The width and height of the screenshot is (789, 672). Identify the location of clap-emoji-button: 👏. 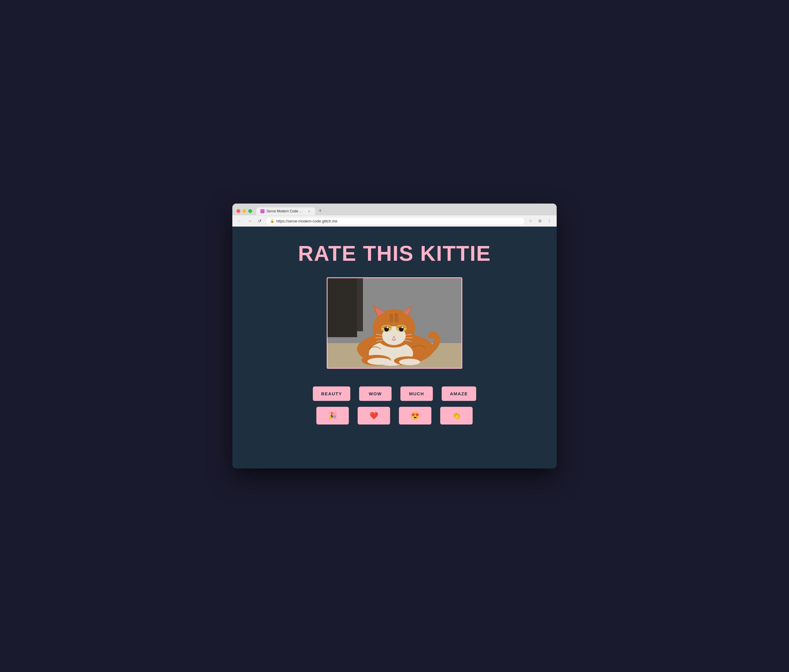
(456, 416).